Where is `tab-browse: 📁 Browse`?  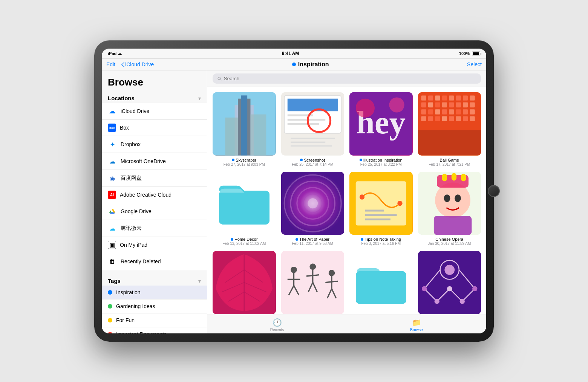 tab-browse: 📁 Browse is located at coordinates (416, 325).